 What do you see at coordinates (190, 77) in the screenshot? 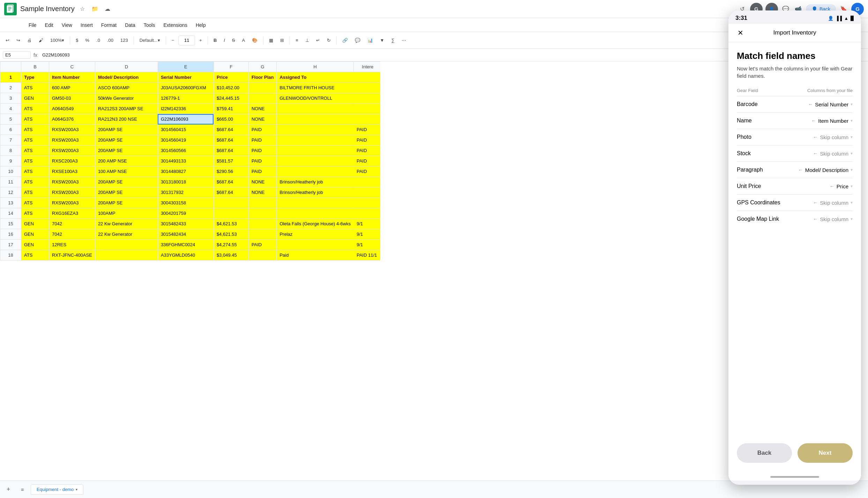
I see `table-row: 1 Type Item Number Model/ Description Se…` at bounding box center [190, 77].